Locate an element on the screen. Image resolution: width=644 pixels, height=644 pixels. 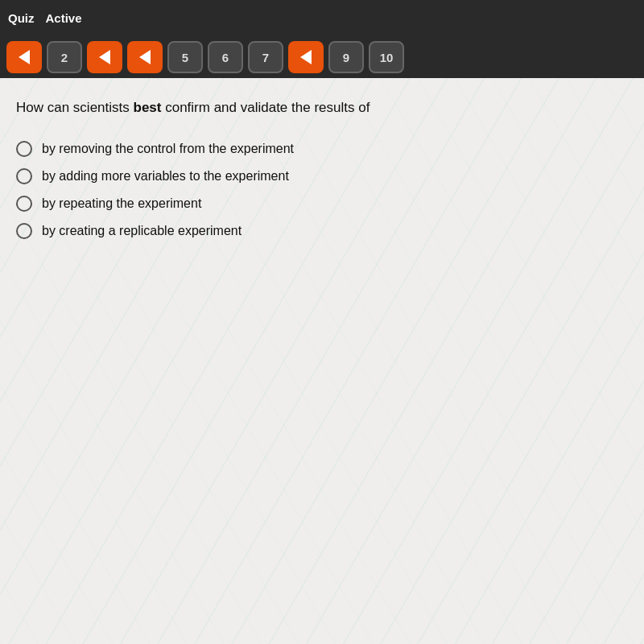
option-c: by repeating the experiment is located at coordinates (322, 204).